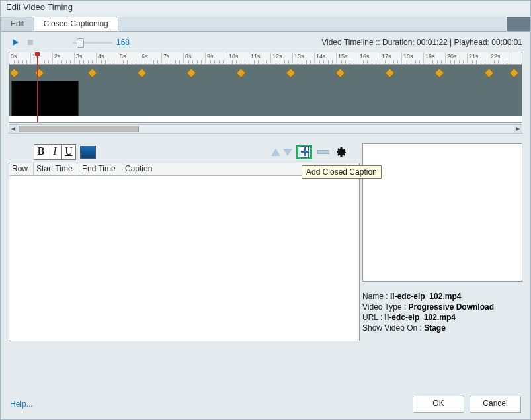 The height and width of the screenshot is (420, 531). What do you see at coordinates (507, 42) in the screenshot?
I see `timeline-playhead-value: 00:00:01` at bounding box center [507, 42].